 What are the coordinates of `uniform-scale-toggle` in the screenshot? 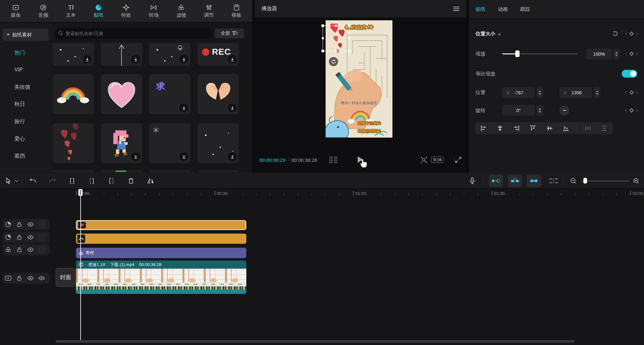 It's located at (630, 74).